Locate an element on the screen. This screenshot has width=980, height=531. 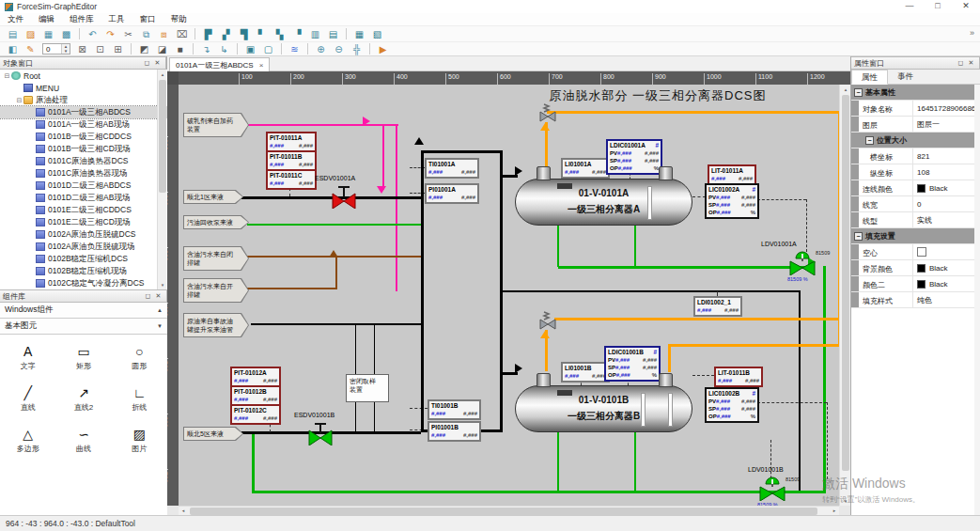
flow-source-label: 含油污水来自开 排罐 is located at coordinates (216, 290).